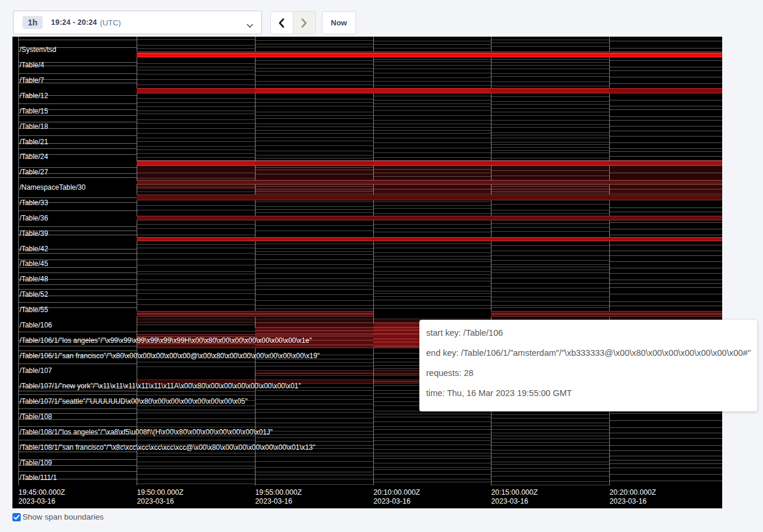  Describe the element at coordinates (34, 172) in the screenshot. I see `svg-text: /Table/27` at that location.